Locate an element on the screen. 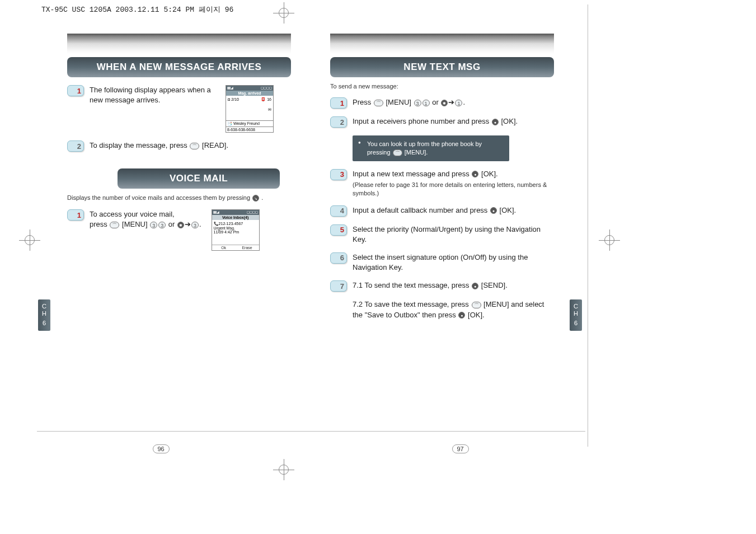 The width and height of the screenshot is (756, 534). step-2-right: 2 Input a receivers phone number and pre… is located at coordinates (442, 122).